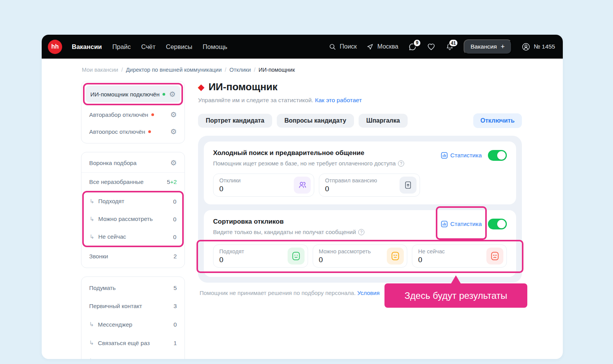 Image resolution: width=613 pixels, height=364 pixels. I want to click on candidate-portrait-button: Портрет кандидата, so click(235, 121).